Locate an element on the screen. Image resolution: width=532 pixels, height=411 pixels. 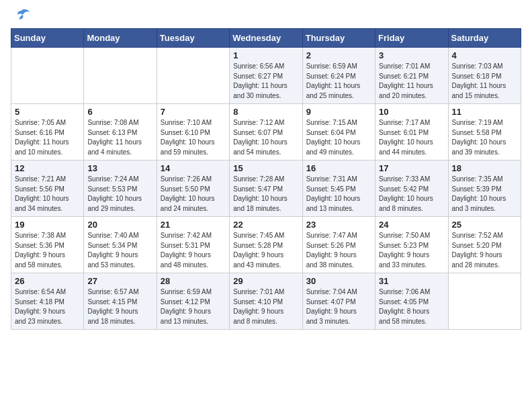
calendar-cell: 23Sunrise: 7:47 AM Sunset: 5:26 PM Dayli… is located at coordinates (339, 245).